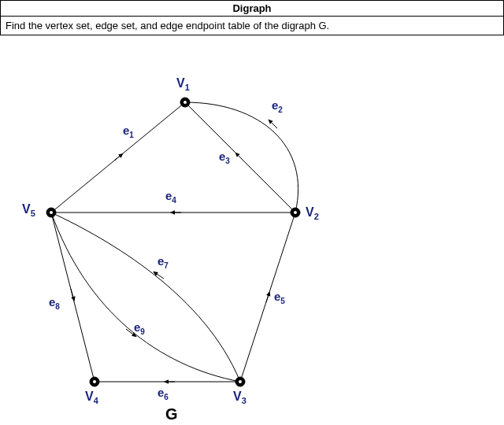  I want to click on edge-e7, so click(146, 298).